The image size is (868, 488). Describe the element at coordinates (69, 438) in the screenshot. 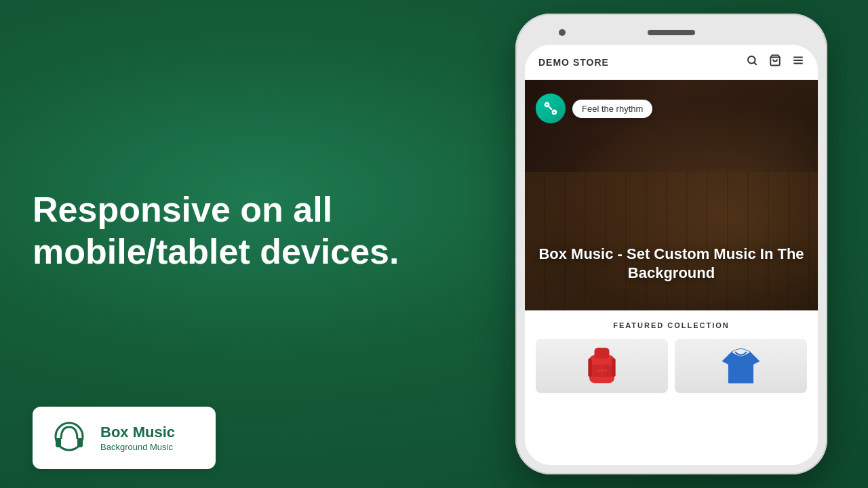

I see `logo-icon-container` at that location.